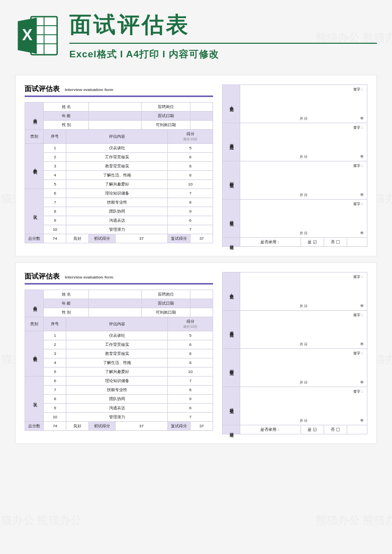 This screenshot has width=392, height=554. What do you see at coordinates (142, 426) in the screenshot?
I see `value-first-score: 37` at bounding box center [142, 426].